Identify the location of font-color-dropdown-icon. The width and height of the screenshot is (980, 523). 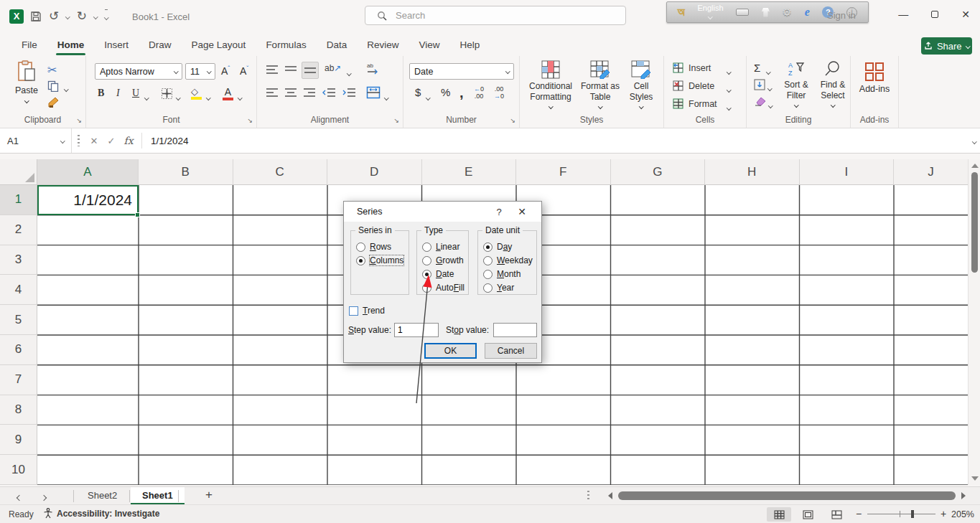
(240, 97).